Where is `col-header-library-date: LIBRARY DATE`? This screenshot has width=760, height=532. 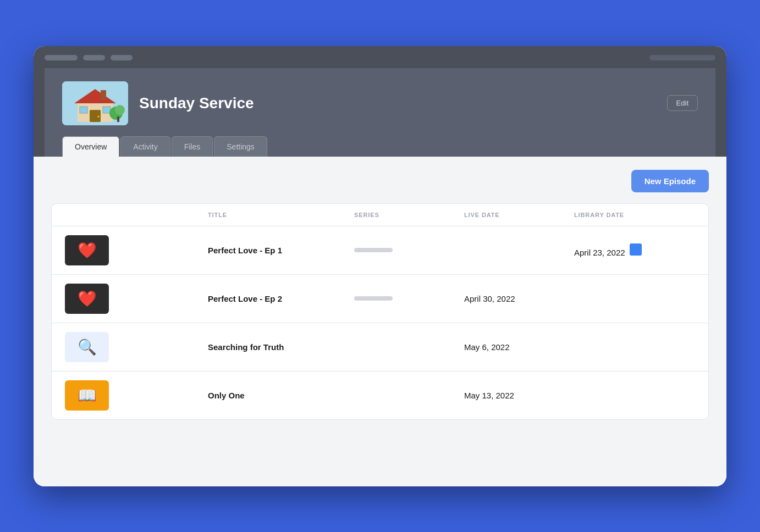 col-header-library-date: LIBRARY DATE is located at coordinates (635, 215).